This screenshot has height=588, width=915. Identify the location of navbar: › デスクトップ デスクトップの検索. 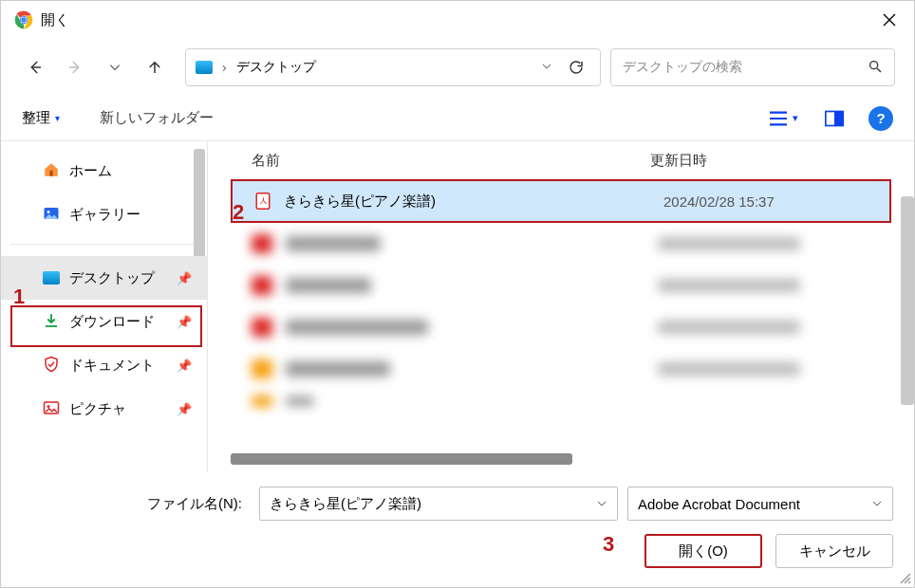
(458, 67).